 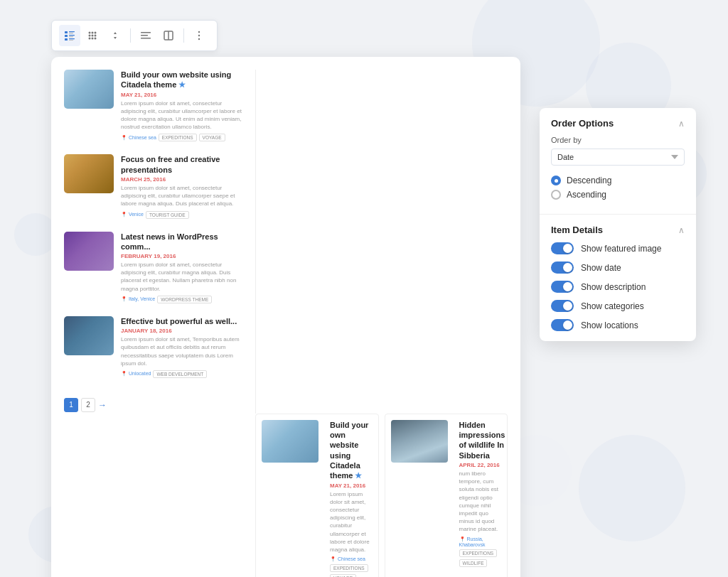 I want to click on list-pagination: 1 2 →, so click(x=155, y=402).